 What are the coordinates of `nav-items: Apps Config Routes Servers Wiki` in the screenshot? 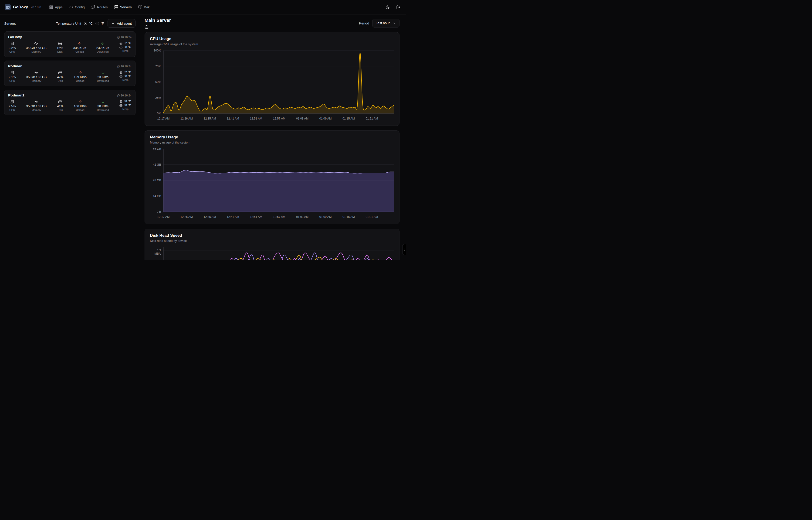 It's located at (100, 7).